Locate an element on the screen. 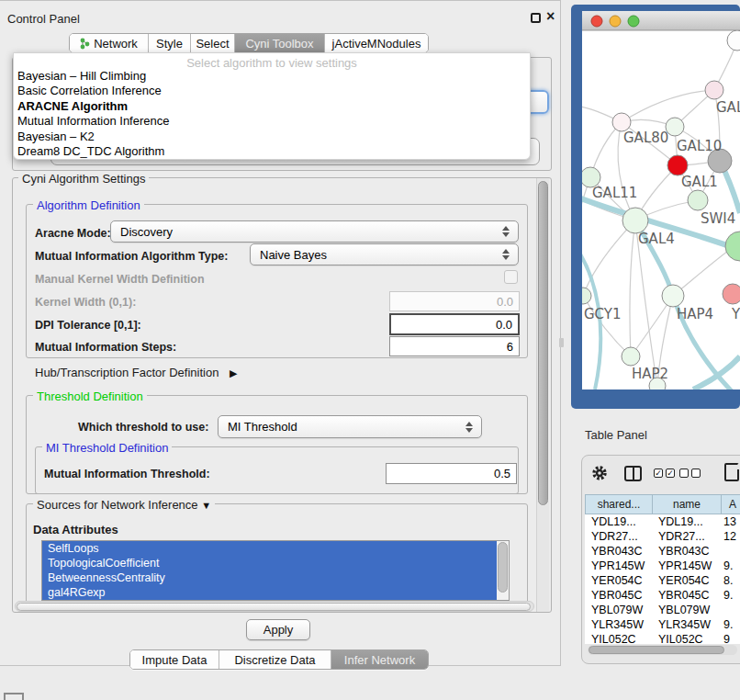 This screenshot has width=740, height=700. mi-threshold-field: 0.5 is located at coordinates (452, 474).